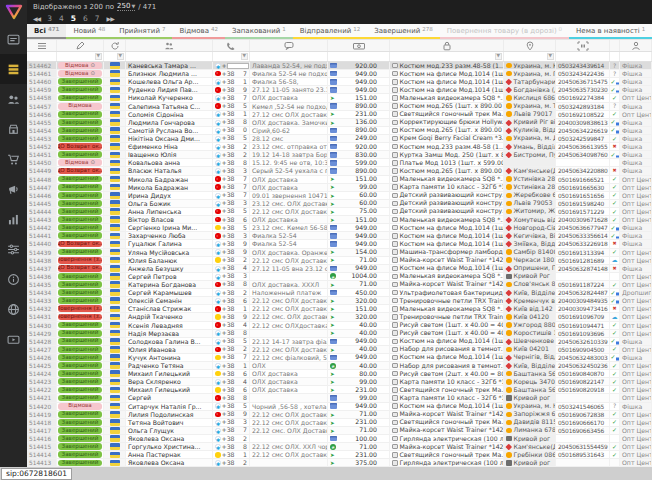 The width and height of the screenshot is (652, 480). Describe the element at coordinates (340, 285) in the screenshot. I see `order-row-514435: 514435ЗавершенийКатерина Богданова+388ОЛ…` at that location.